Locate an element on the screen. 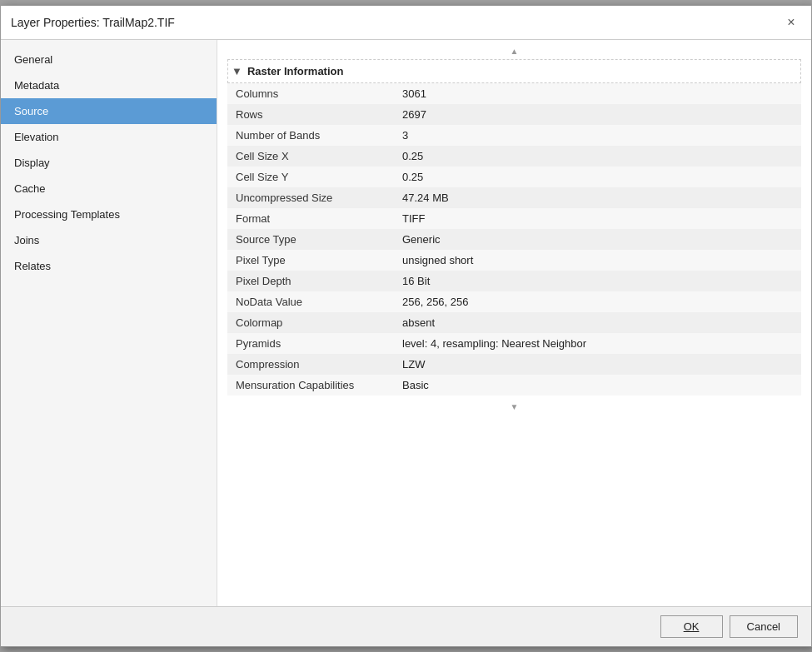 Image resolution: width=812 pixels, height=652 pixels. chevron-icon: ▼ is located at coordinates (237, 72).